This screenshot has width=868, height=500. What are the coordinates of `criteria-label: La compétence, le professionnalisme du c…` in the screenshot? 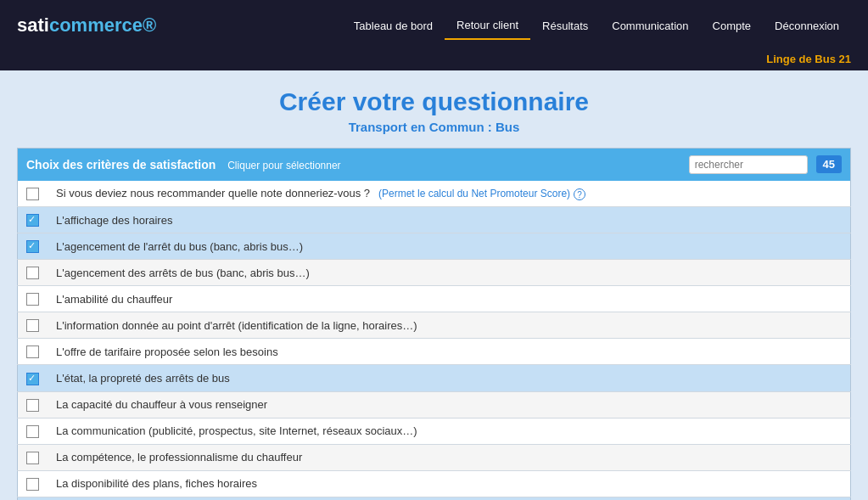 It's located at (450, 457).